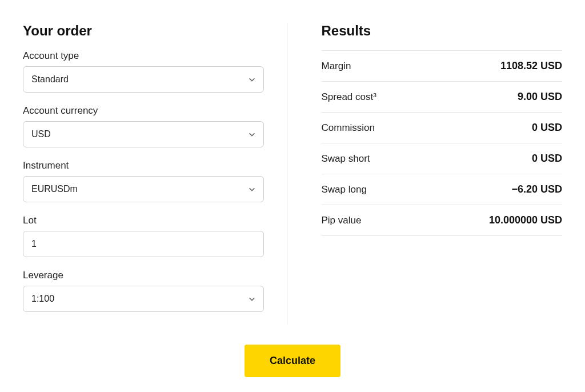  Describe the element at coordinates (143, 166) in the screenshot. I see `instrument-label: Instrument` at that location.